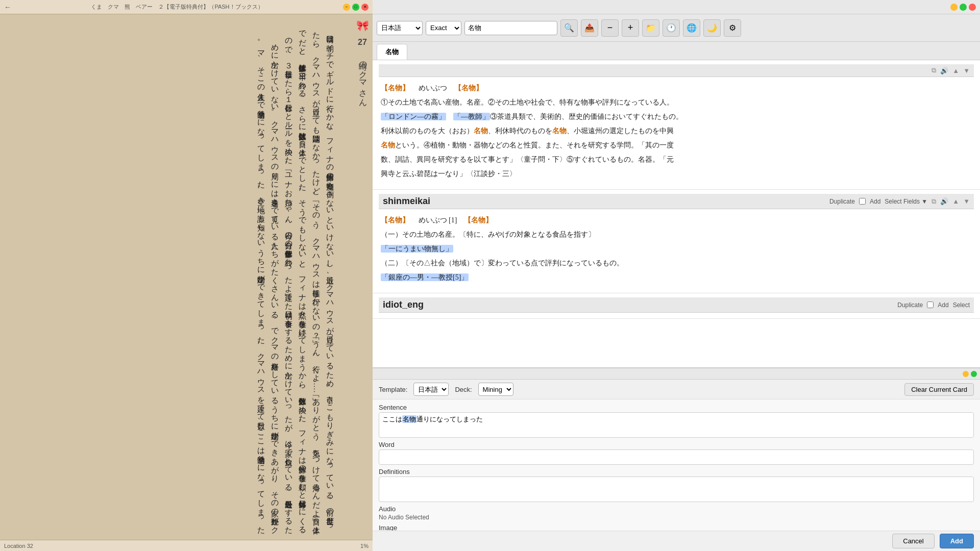  What do you see at coordinates (906, 202) in the screenshot?
I see `select-fields-label: Select Fields ▼` at bounding box center [906, 202].